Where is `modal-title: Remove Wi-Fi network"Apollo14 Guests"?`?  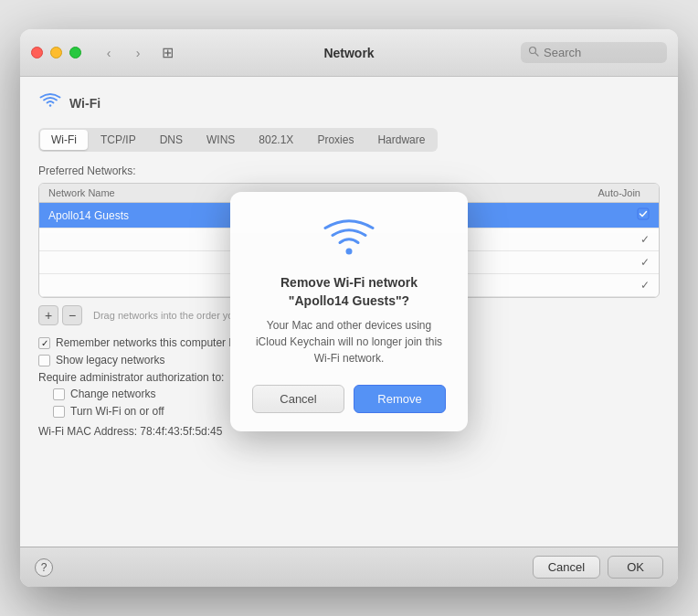
modal-title: Remove Wi-Fi network"Apollo14 Guests"? is located at coordinates (349, 292).